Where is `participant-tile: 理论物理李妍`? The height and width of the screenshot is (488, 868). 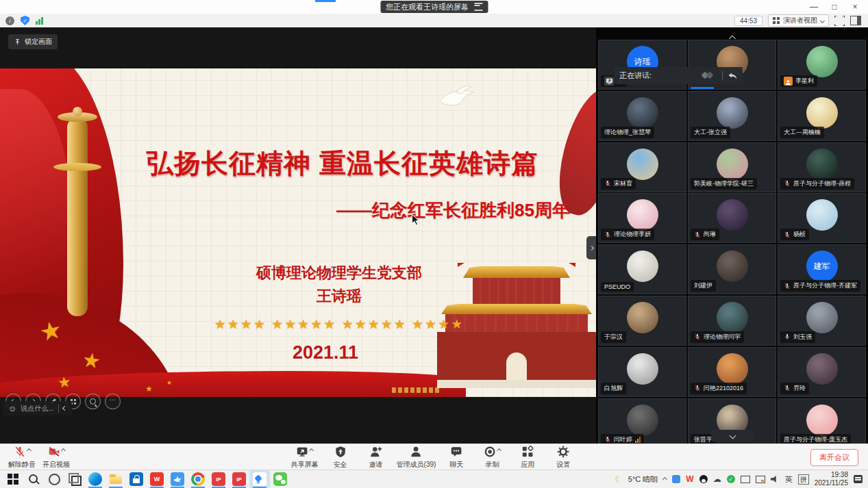 participant-tile: 理论物理李妍 is located at coordinates (643, 218).